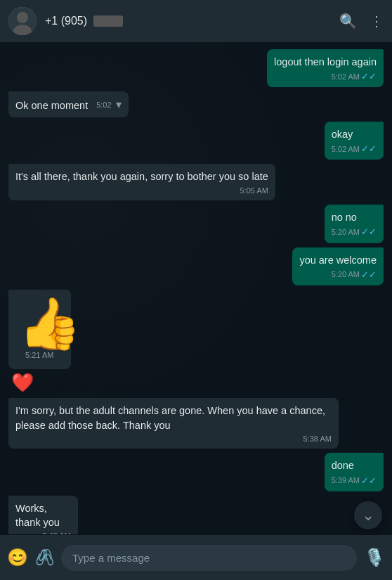 The width and height of the screenshot is (392, 580). Describe the element at coordinates (44, 515) in the screenshot. I see `message-bubble: Works, thank you 5:40 AM` at that location.